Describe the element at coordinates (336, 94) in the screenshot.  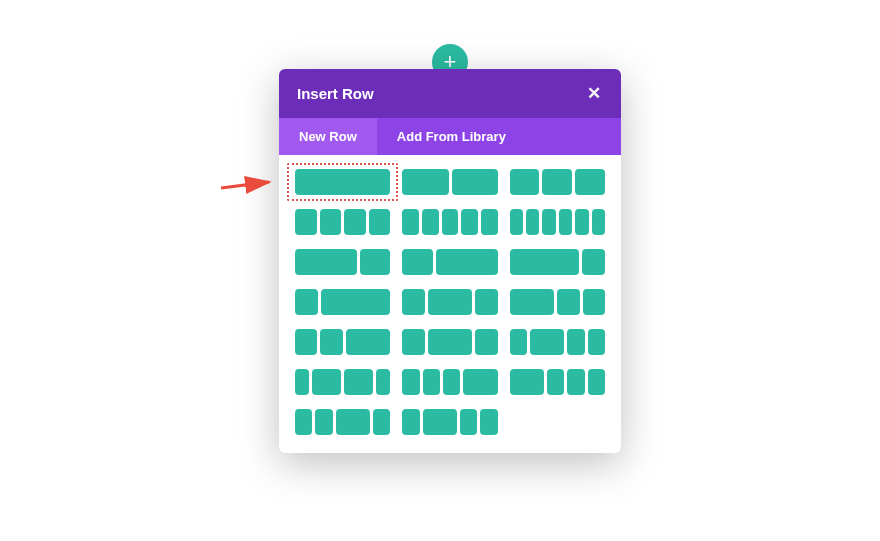
I see `modal-title: Insert Row` at that location.